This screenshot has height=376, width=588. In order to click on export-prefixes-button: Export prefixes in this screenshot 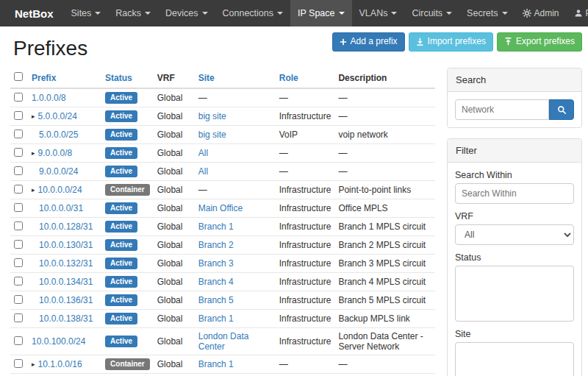, I will do `click(539, 42)`.